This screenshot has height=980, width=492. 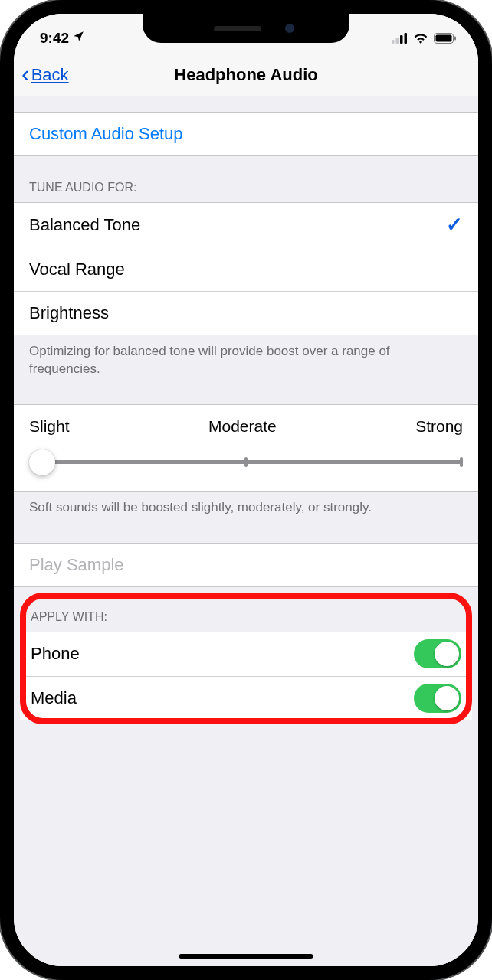 What do you see at coordinates (78, 38) in the screenshot?
I see `location-icon` at bounding box center [78, 38].